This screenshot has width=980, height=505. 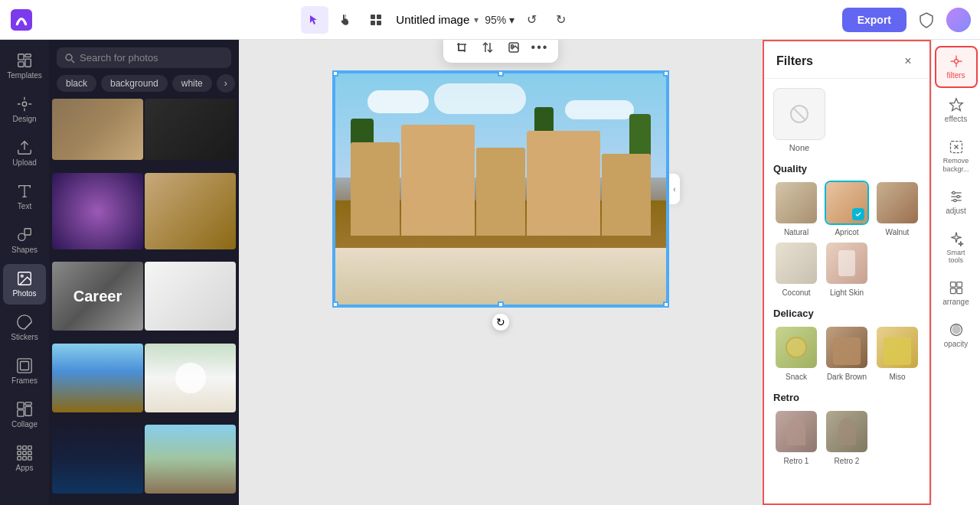 I want to click on flip-button, so click(x=488, y=50).